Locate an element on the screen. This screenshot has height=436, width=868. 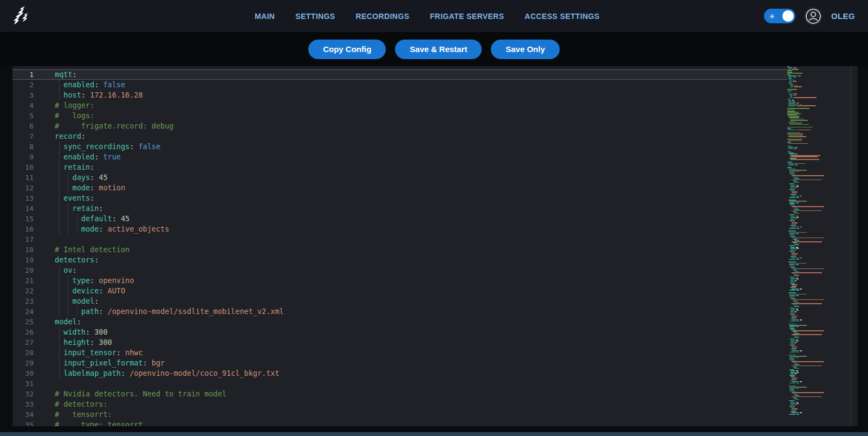
code-line-text: record: is located at coordinates (415, 137).